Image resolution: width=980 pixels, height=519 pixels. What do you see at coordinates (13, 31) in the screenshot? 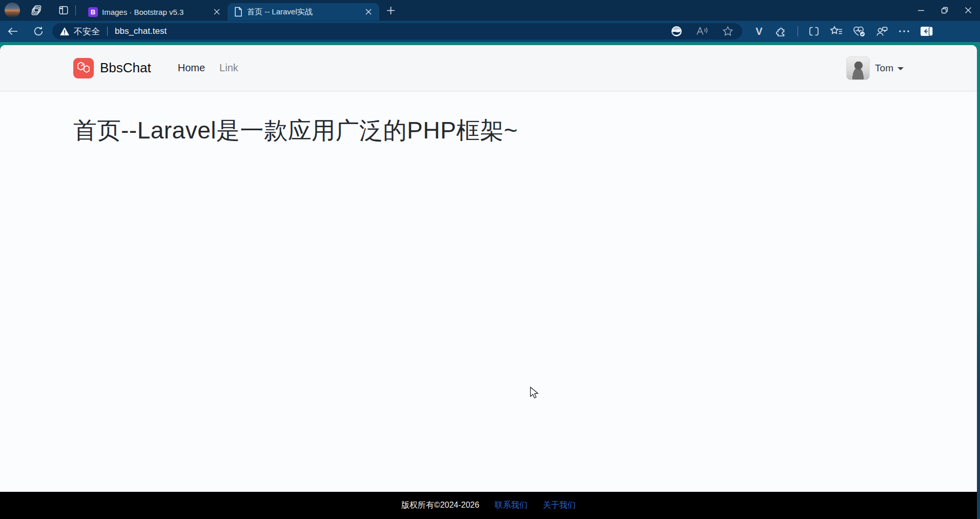
I see `back-button` at bounding box center [13, 31].